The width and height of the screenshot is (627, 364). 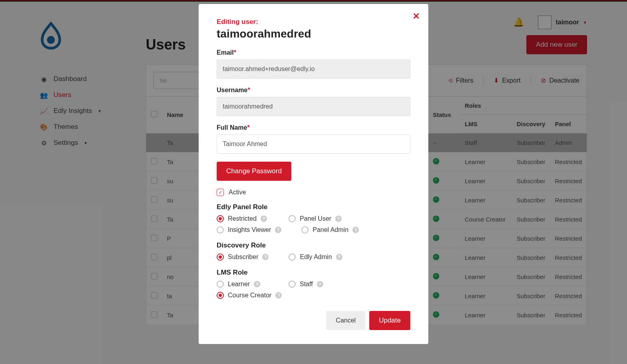 What do you see at coordinates (220, 192) in the screenshot?
I see `active-checkbox: ✓` at bounding box center [220, 192].